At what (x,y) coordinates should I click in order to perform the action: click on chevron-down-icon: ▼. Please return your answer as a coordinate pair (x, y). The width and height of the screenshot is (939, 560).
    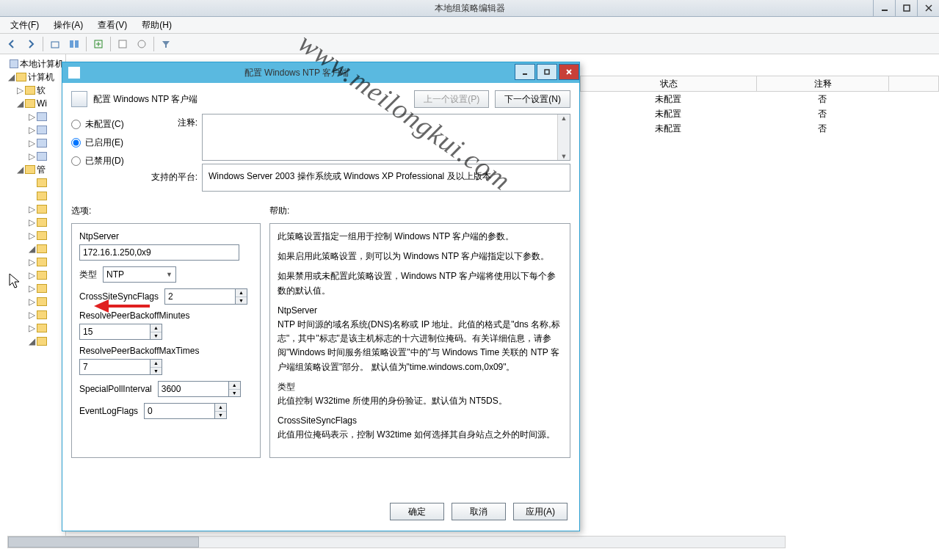
    Looking at the image, I should click on (169, 274).